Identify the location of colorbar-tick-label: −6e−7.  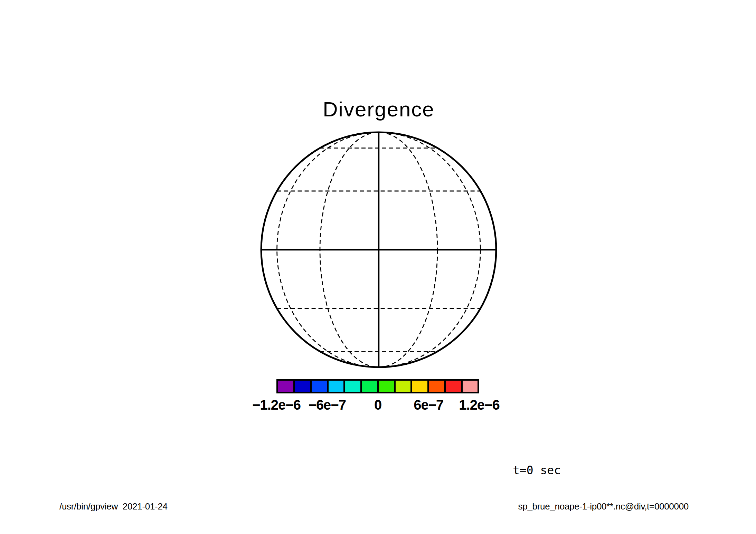
(327, 405).